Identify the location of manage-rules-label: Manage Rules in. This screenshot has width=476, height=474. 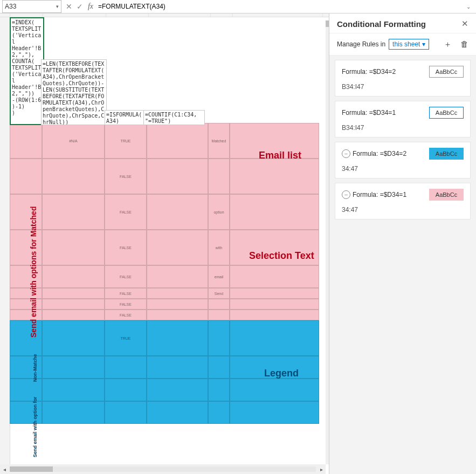
(361, 44).